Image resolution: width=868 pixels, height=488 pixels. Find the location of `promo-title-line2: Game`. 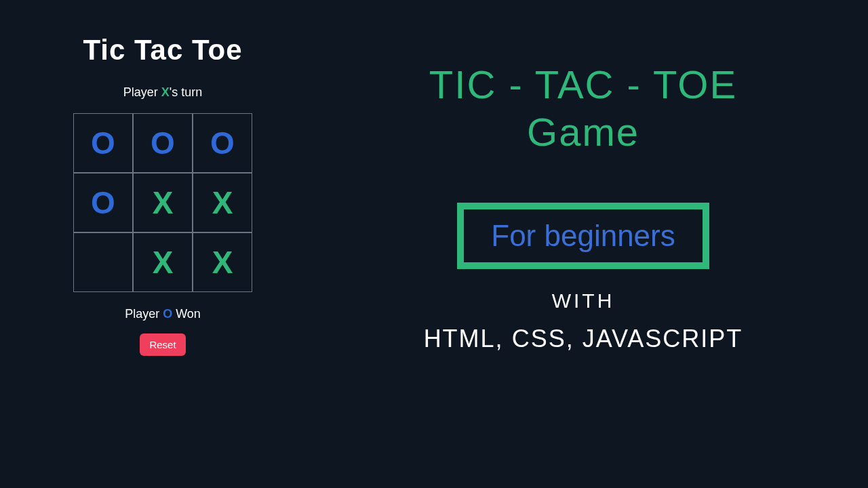

promo-title-line2: Game is located at coordinates (583, 132).